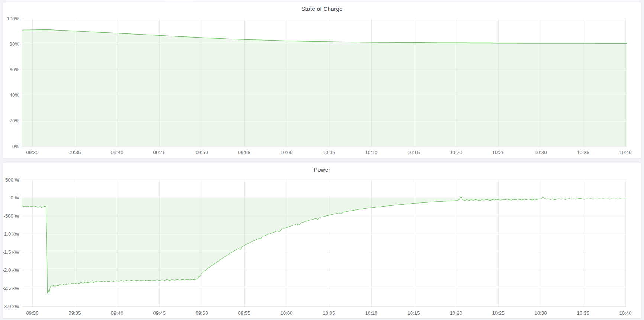 The image size is (644, 320). Describe the element at coordinates (625, 313) in the screenshot. I see `power-x-tick-label: 10:40` at that location.